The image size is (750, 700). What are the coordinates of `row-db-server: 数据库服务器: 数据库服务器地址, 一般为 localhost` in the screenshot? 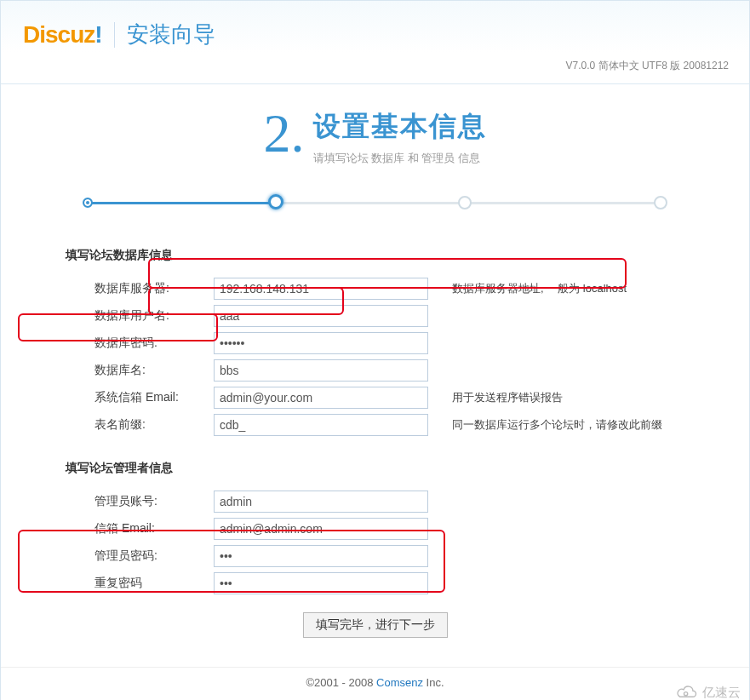 It's located at (375, 289).